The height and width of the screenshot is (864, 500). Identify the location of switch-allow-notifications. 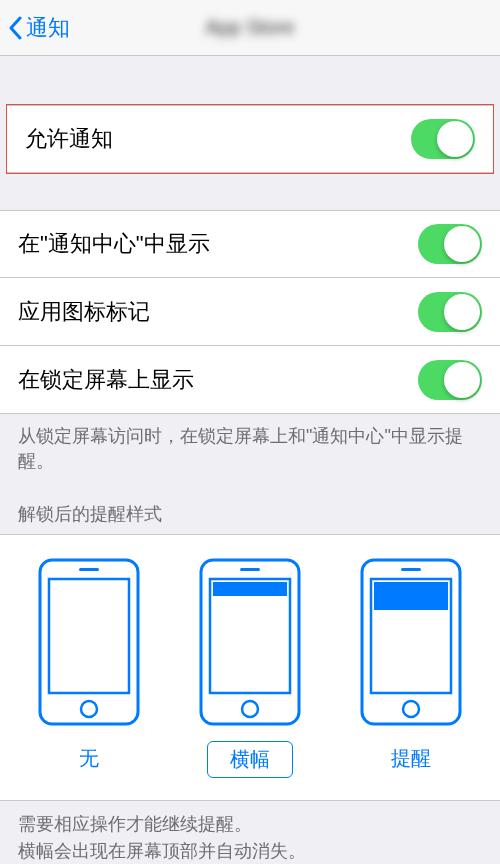
(443, 139).